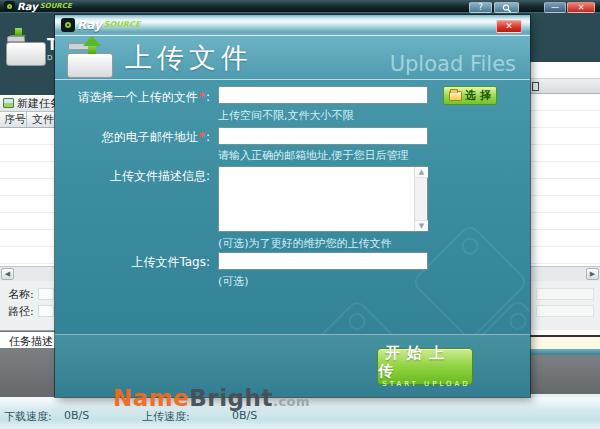 The height and width of the screenshot is (429, 600). I want to click on upload-arrow-icon, so click(92, 45).